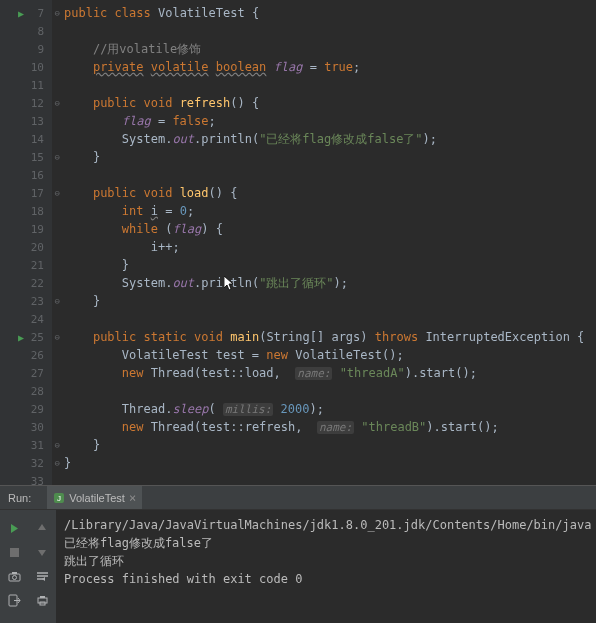 Image resolution: width=596 pixels, height=623 pixels. What do you see at coordinates (38, 104) in the screenshot?
I see `line-number: 12` at bounding box center [38, 104].